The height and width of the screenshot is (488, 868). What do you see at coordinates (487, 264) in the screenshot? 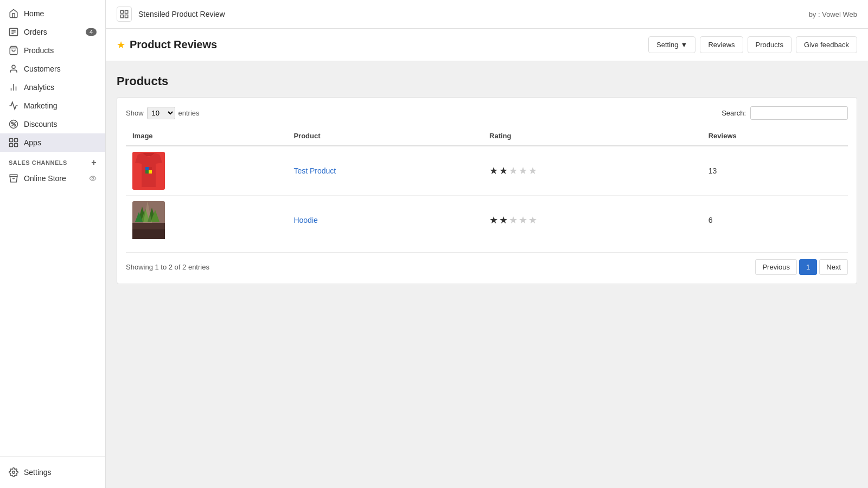
I see `table-footer: Showing 1 to 2 of 2 entries Previous 1 N…` at bounding box center [487, 264].